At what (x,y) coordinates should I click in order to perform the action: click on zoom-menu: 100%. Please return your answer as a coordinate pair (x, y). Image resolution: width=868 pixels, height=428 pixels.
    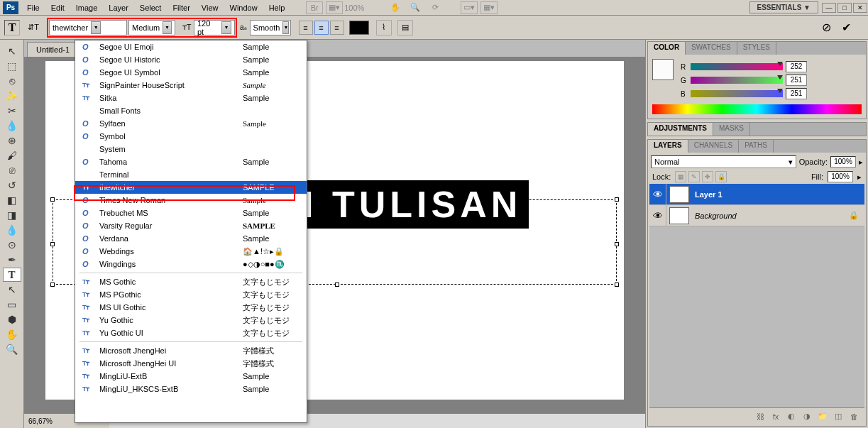
    Looking at the image, I should click on (354, 8).